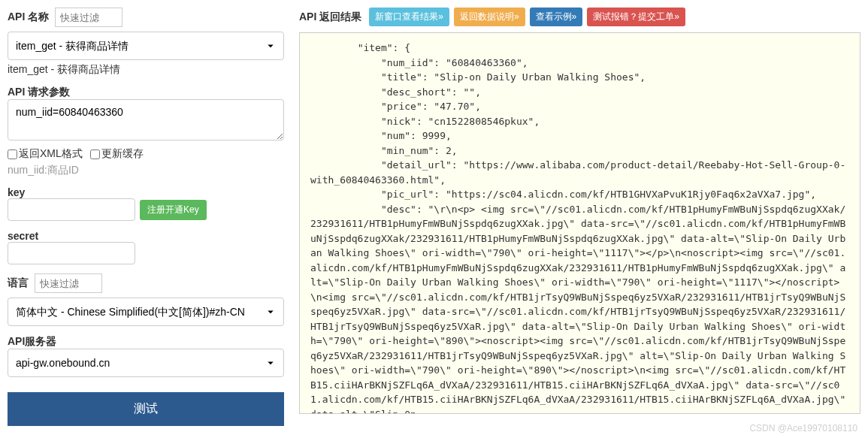 The width and height of the screenshot is (868, 438). What do you see at coordinates (146, 312) in the screenshot?
I see `lang-select: 简体中文 - Chinese Simplified(中文[简体])#zh-CN` at bounding box center [146, 312].